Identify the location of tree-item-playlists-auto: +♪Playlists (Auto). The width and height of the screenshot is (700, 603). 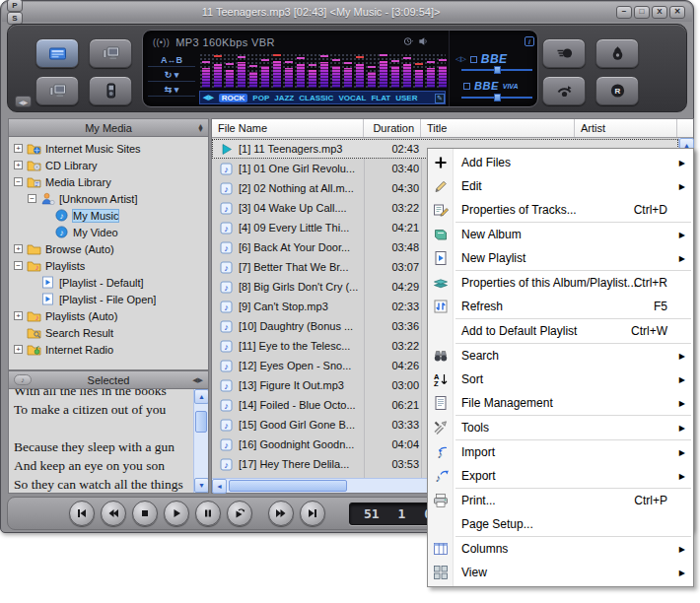
(108, 315).